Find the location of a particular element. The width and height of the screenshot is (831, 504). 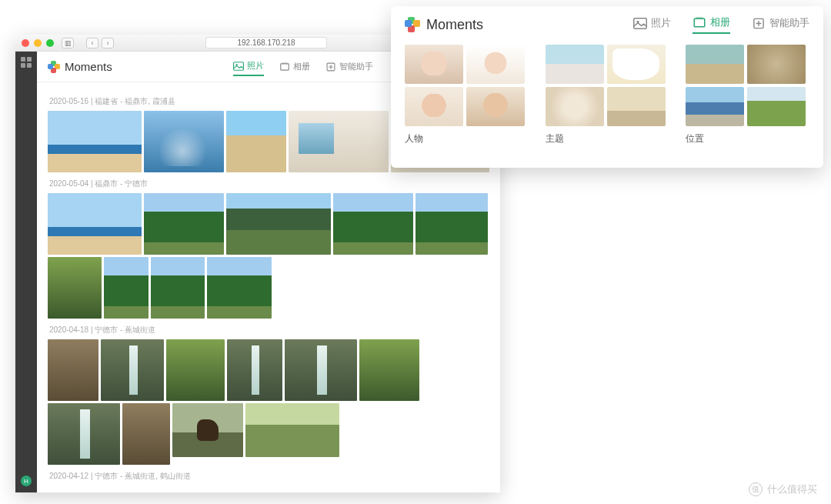

forward-button: › is located at coordinates (108, 43).